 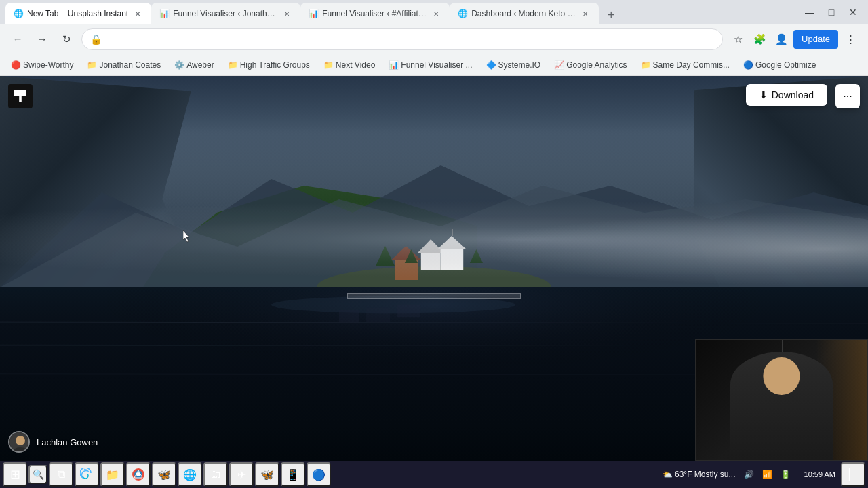 I want to click on bookmark-funnel-visualiser: 📊 Funnel Visualiser ..., so click(x=430, y=65).